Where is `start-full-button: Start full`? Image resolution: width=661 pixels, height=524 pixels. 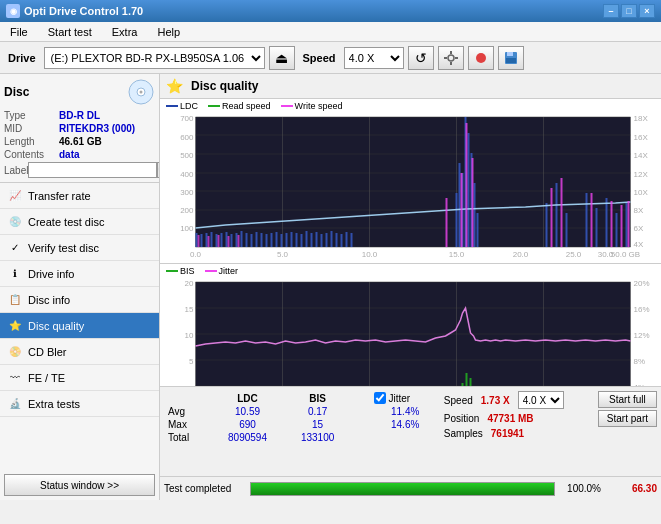 start-full-button: Start full is located at coordinates (628, 400).